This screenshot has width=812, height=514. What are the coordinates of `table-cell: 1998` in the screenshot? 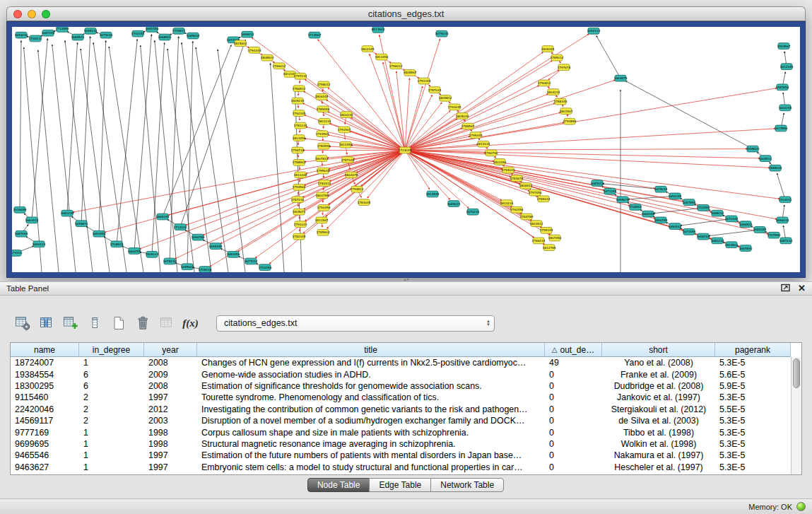 It's located at (171, 433).